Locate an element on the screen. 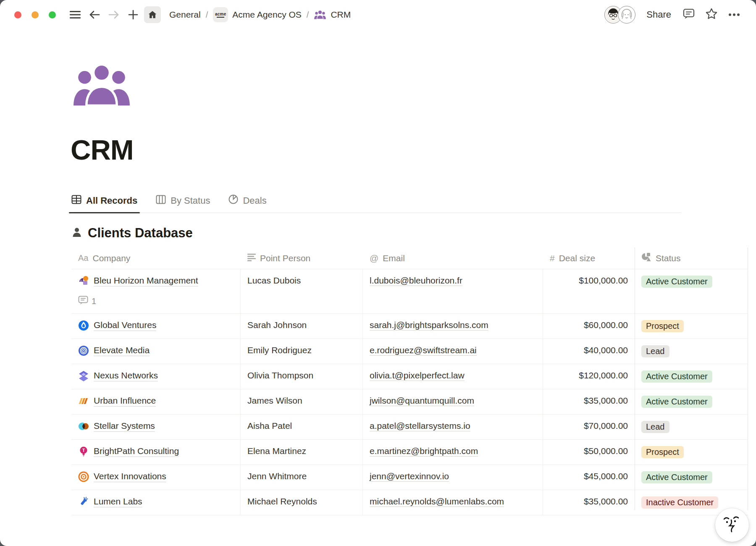 Image resolution: width=756 pixels, height=546 pixels. deal-size-cell: $45,000.00 is located at coordinates (589, 477).